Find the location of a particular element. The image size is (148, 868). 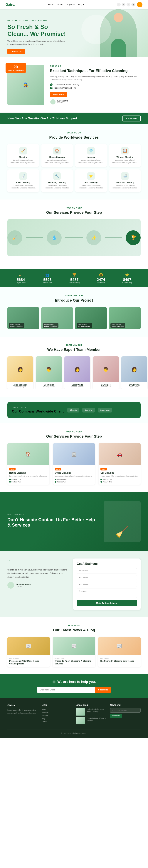

blog-img-3: 📰 is located at coordinates (120, 646).